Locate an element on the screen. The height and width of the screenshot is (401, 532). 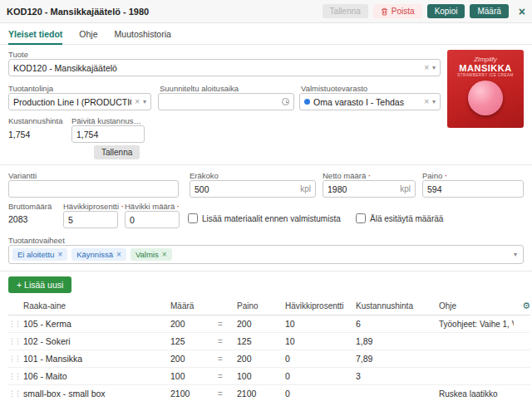
planned-start-datetime is located at coordinates (226, 101).